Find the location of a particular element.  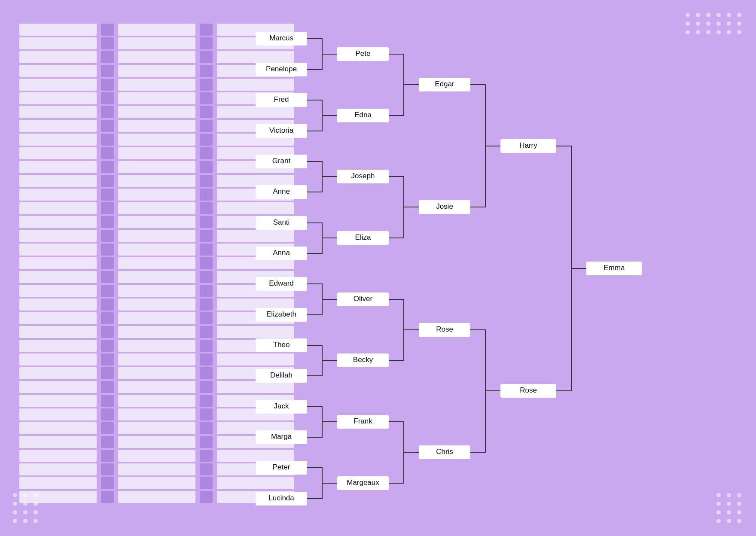

r5-emma-label: Emma is located at coordinates (614, 268).